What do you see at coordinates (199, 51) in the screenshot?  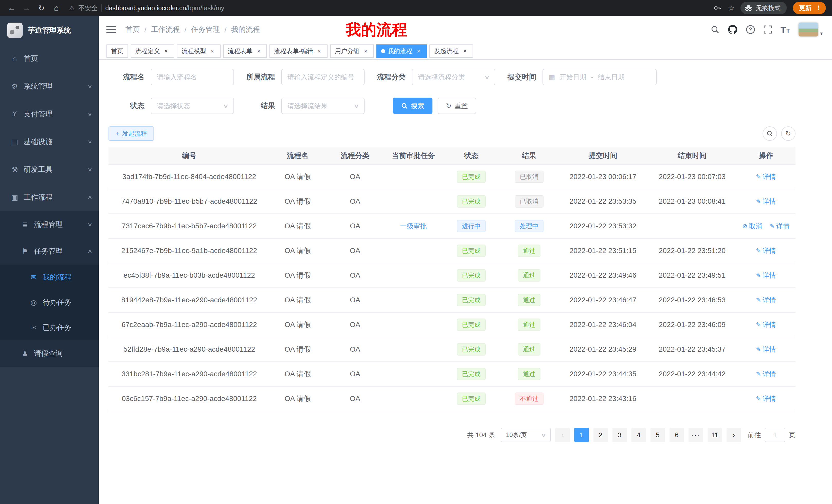 I see `view-tab: 流程模型 ×` at bounding box center [199, 51].